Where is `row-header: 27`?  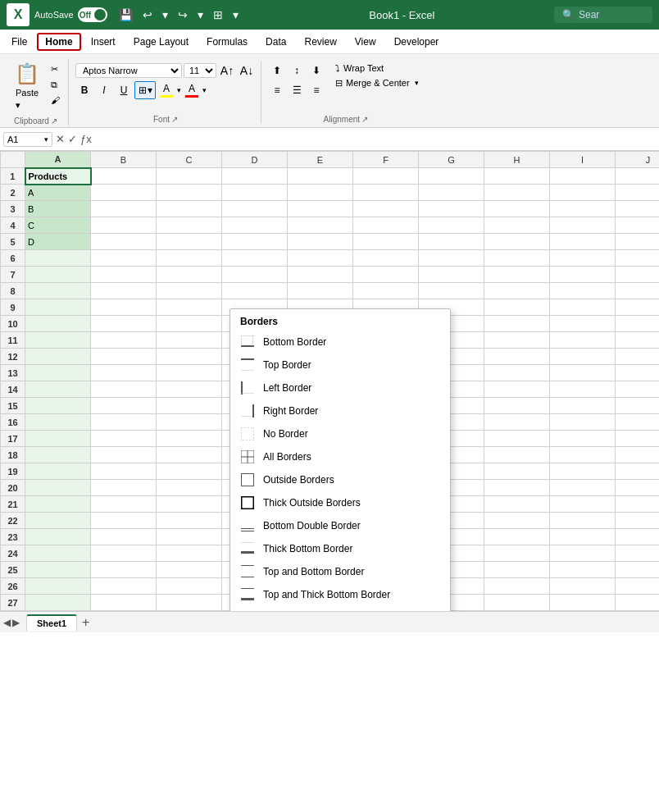
row-header: 27 is located at coordinates (13, 603).